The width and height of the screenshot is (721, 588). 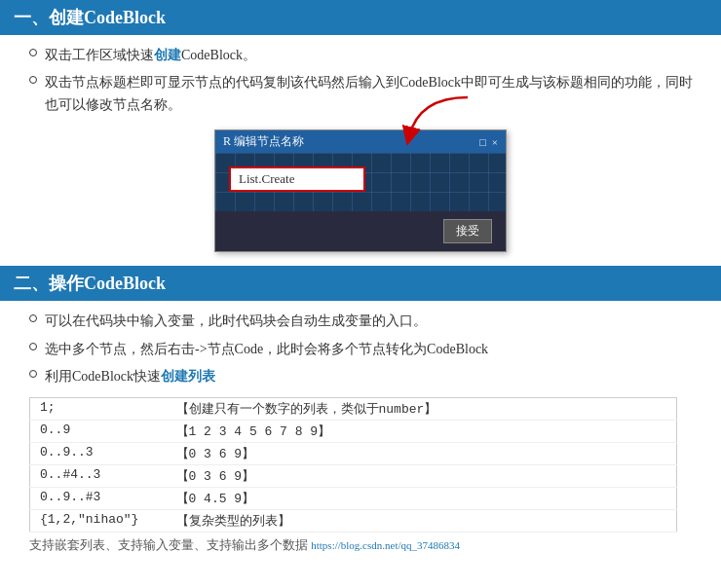 What do you see at coordinates (360, 349) in the screenshot?
I see `bullet-4: 选中多个节点，然后右击->节点Code，此时会将多个节点转化为CodeBlock` at bounding box center [360, 349].